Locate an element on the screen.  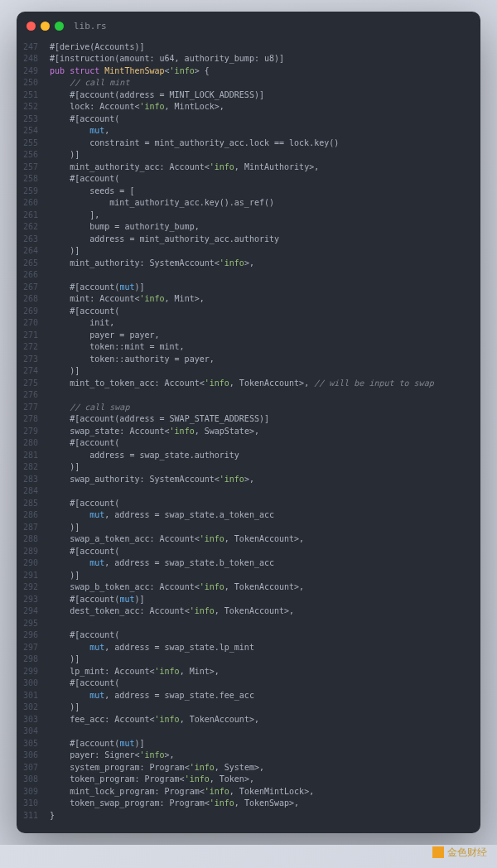
line-number: 263 is located at coordinates (31, 240).